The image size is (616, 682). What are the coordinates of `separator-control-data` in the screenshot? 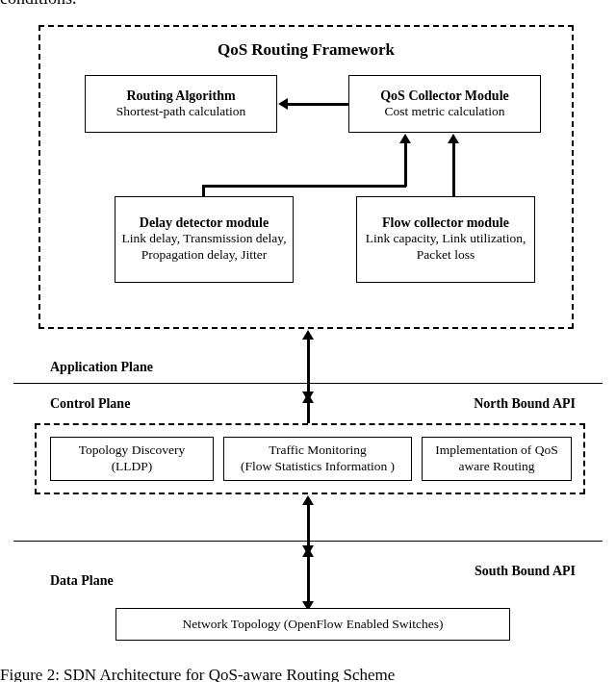 It's located at (308, 541).